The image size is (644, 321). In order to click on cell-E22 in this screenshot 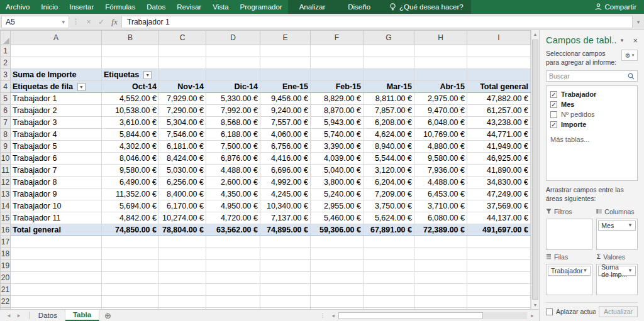, I will do `click(286, 302)`.